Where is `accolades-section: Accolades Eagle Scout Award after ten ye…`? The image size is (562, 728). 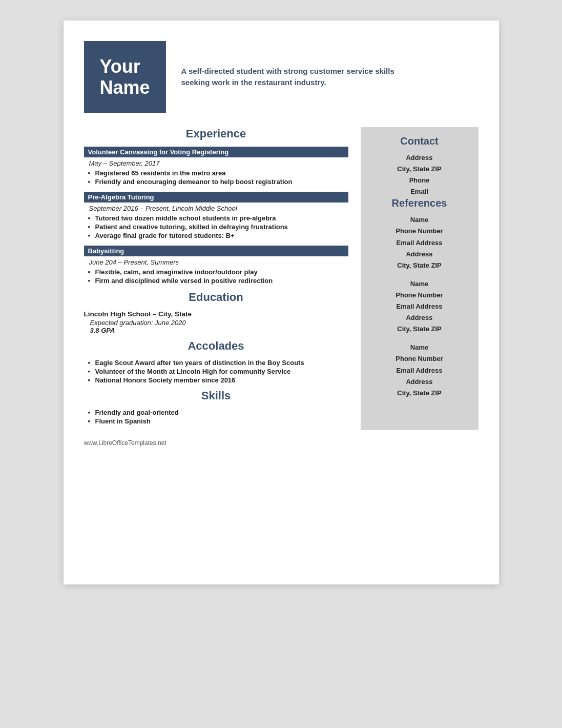
accolades-section: Accolades Eagle Scout Award after ten ye… is located at coordinates (216, 362).